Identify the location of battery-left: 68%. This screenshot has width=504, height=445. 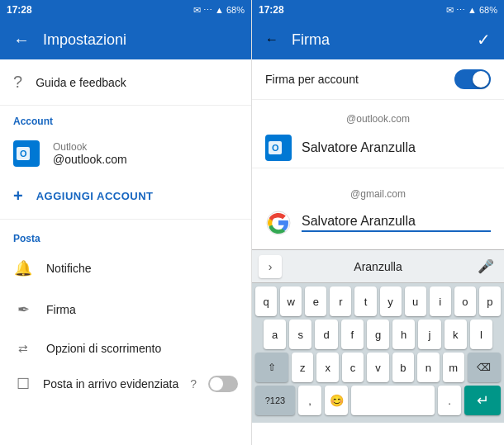
(235, 10).